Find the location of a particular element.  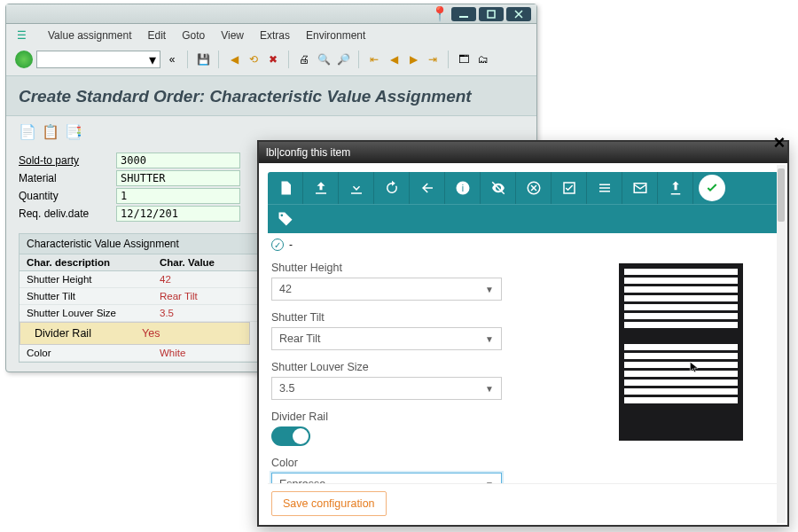

command-field: ▾ is located at coordinates (98, 59).